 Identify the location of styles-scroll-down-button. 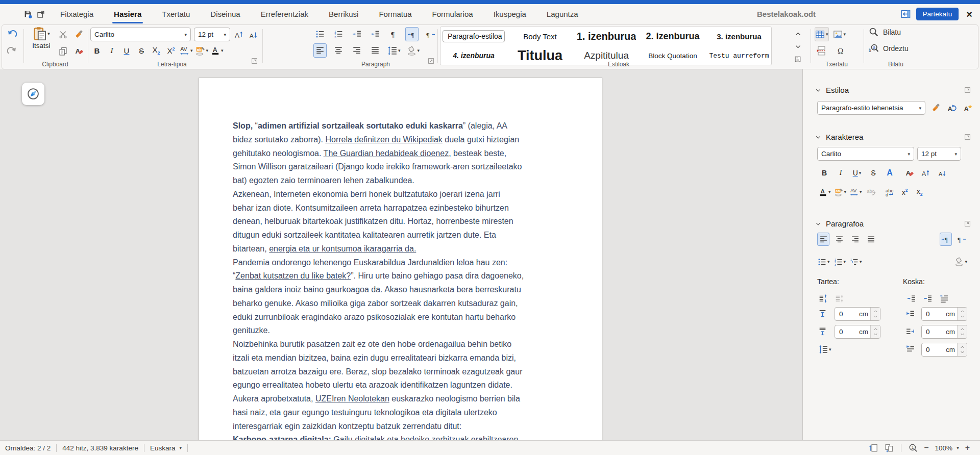
(798, 46).